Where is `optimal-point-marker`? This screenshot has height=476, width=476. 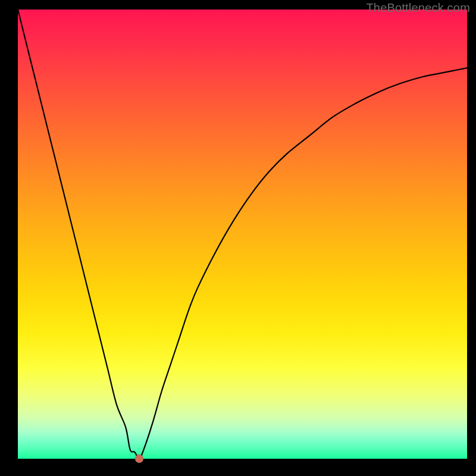 optimal-point-marker is located at coordinates (139, 459).